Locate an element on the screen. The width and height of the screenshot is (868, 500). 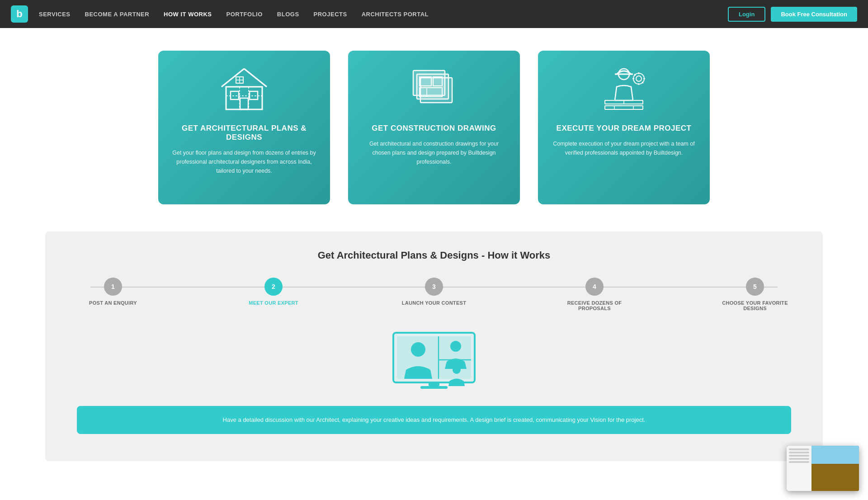
step-4-circle: 4 is located at coordinates (594, 287).